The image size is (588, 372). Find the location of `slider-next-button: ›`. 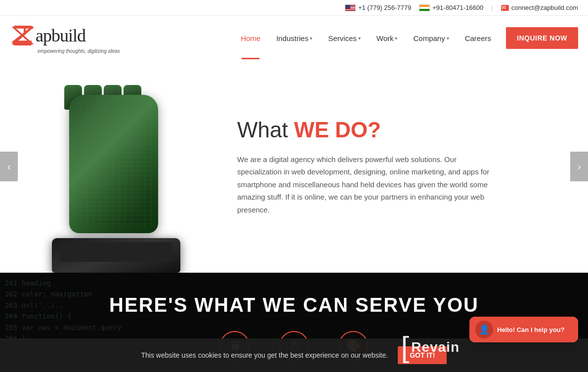

slider-next-button: › is located at coordinates (579, 166).